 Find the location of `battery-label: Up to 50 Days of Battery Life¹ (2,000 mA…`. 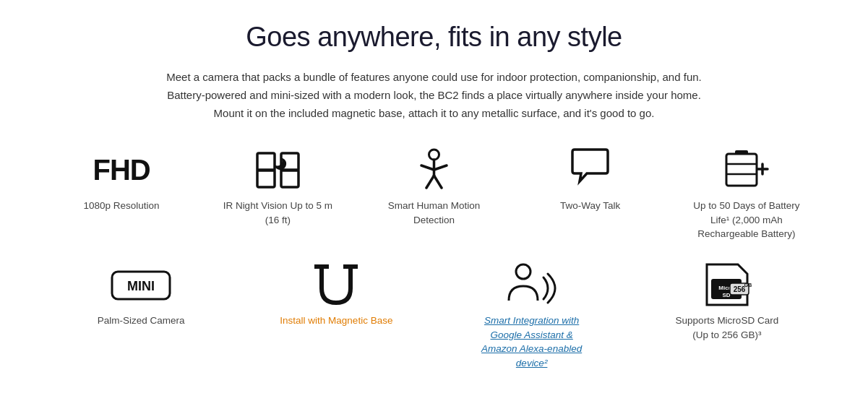

battery-label: Up to 50 Days of Battery Life¹ (2,000 mA… is located at coordinates (747, 220).